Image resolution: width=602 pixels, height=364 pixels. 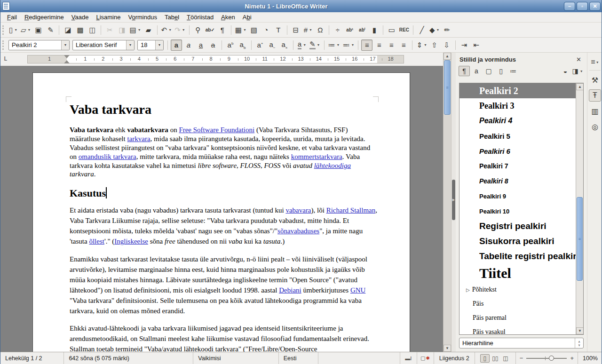 What do you see at coordinates (595, 62) in the screenshot?
I see `sidebar-menu-button: ≡▼` at bounding box center [595, 62].